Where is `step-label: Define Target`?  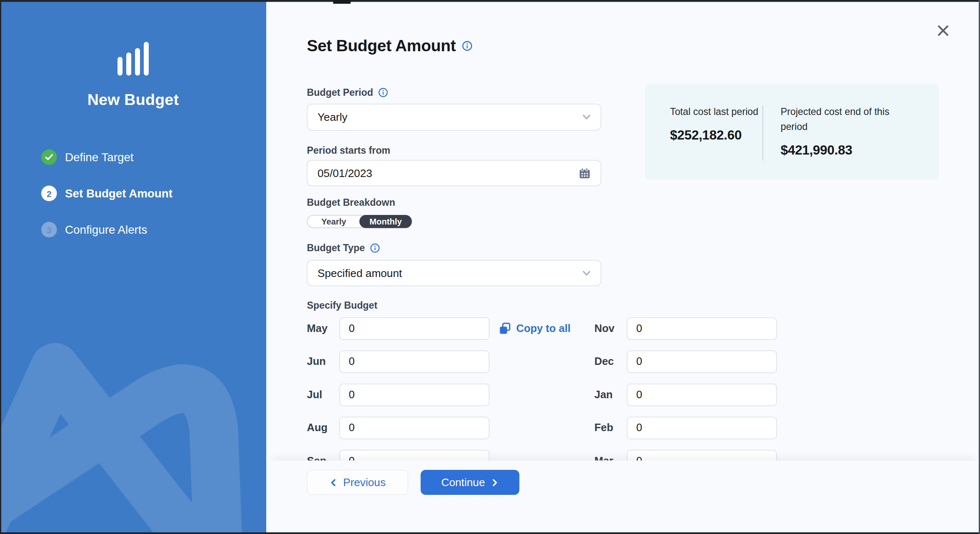
step-label: Define Target is located at coordinates (99, 157).